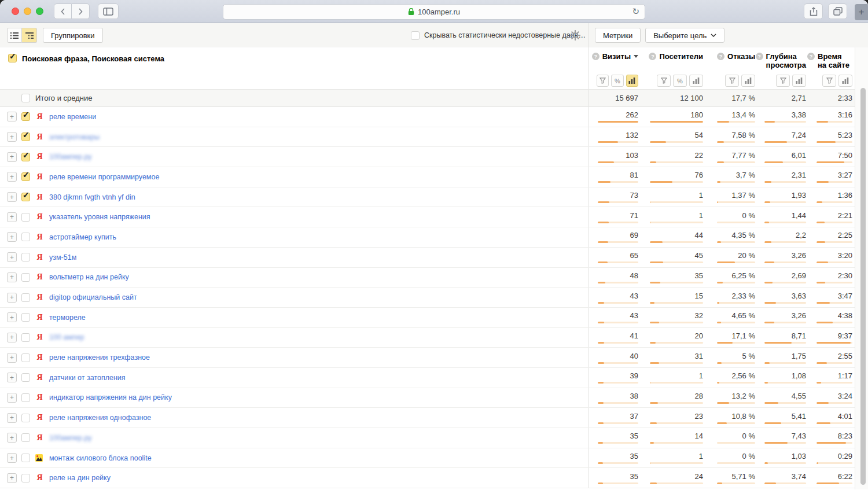 Image resolution: width=868 pixels, height=490 pixels. What do you see at coordinates (814, 12) in the screenshot?
I see `share-button` at bounding box center [814, 12].